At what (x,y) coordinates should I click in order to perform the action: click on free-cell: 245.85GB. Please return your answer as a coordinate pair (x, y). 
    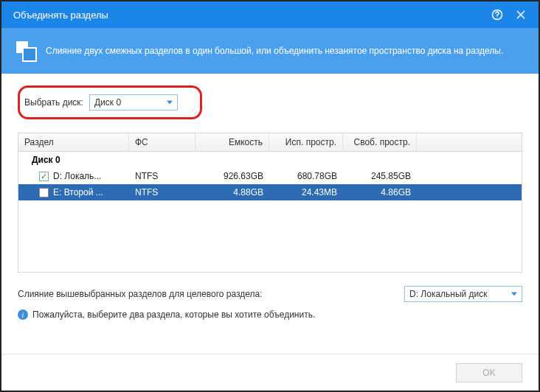
    Looking at the image, I should click on (380, 176).